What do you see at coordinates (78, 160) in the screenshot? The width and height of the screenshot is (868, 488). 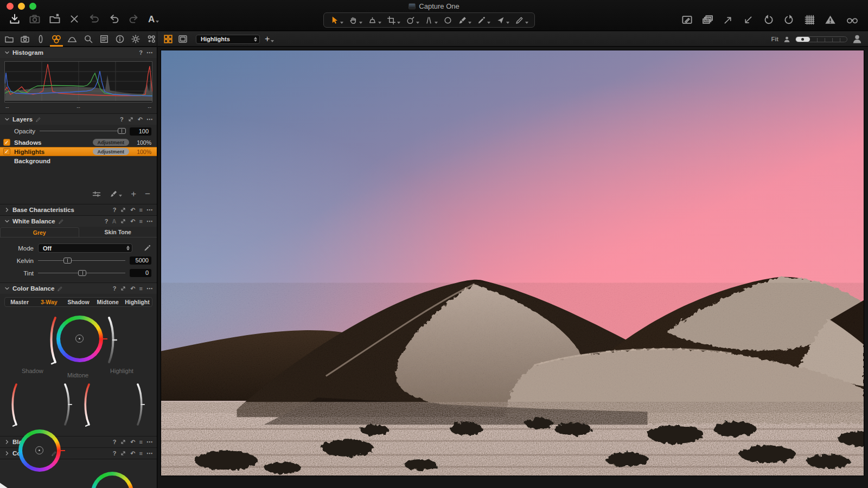 I see `layer-row-background: Background` at bounding box center [78, 160].